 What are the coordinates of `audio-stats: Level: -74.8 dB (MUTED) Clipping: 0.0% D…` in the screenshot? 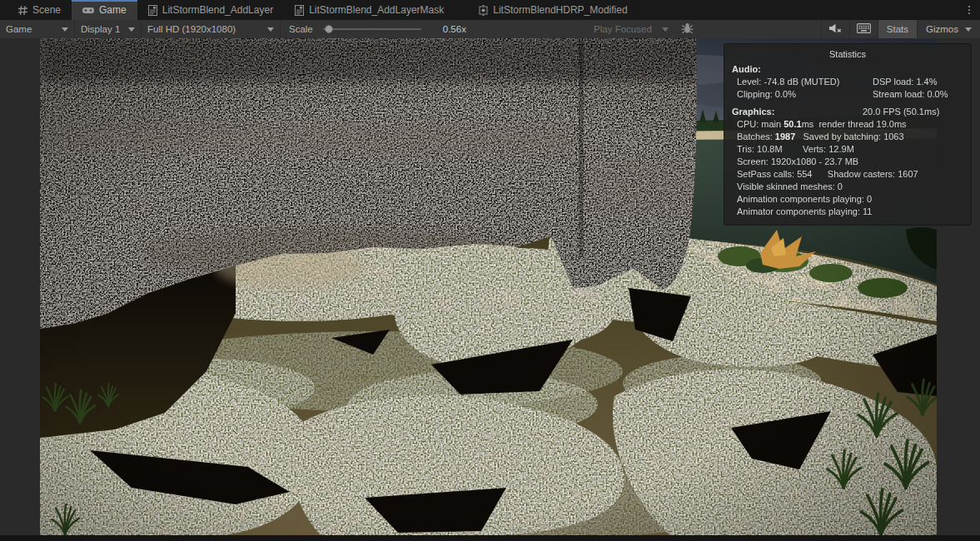 It's located at (848, 88).